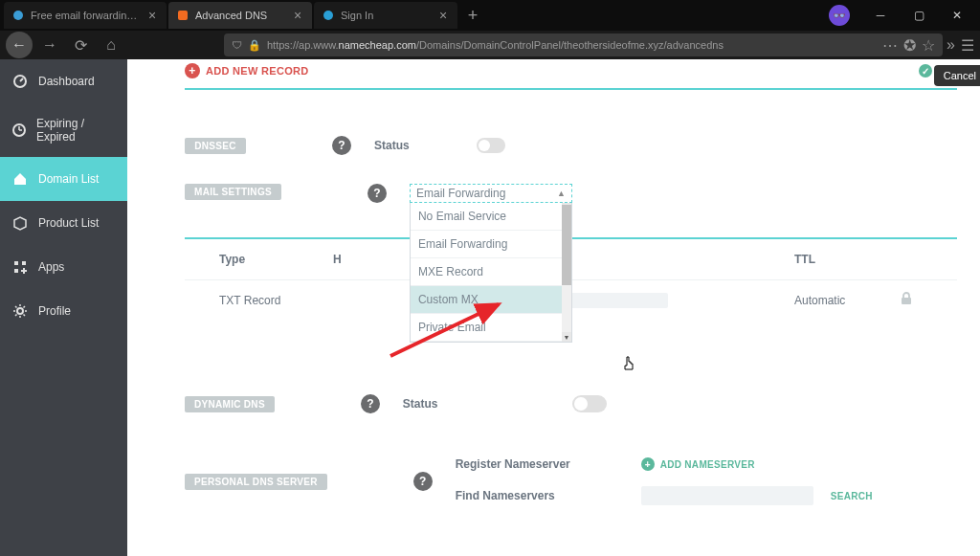  Describe the element at coordinates (584, 45) in the screenshot. I see `url-bar: 🛡 🔒 https://ap.www.namecheap.com/Domains…` at that location.